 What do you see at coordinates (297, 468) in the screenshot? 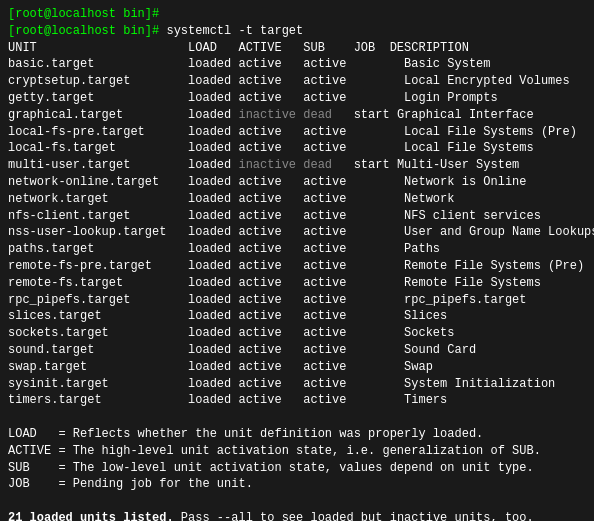
I see `legend-sub: SUB = The low-level unit activation stat…` at bounding box center [297, 468].